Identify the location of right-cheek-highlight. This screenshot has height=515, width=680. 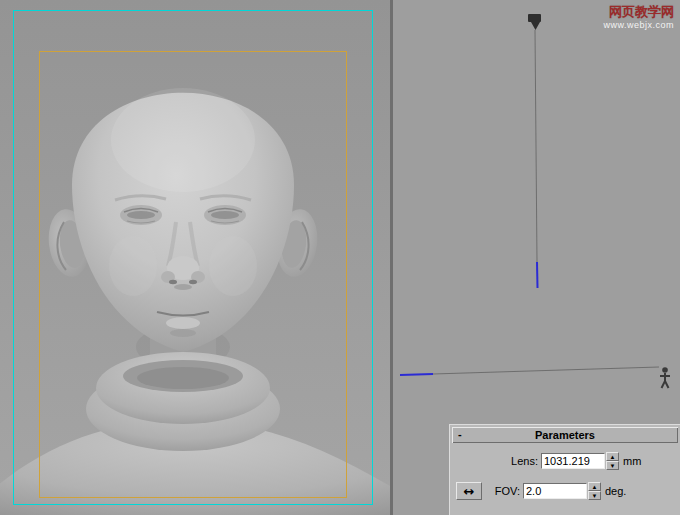
(233, 266).